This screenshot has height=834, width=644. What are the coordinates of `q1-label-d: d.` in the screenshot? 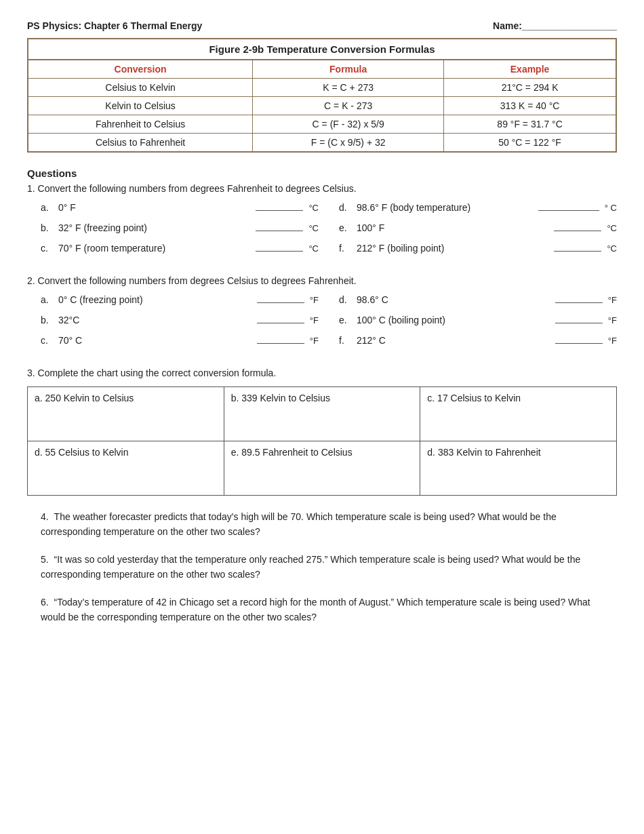 It's located at (346, 207).